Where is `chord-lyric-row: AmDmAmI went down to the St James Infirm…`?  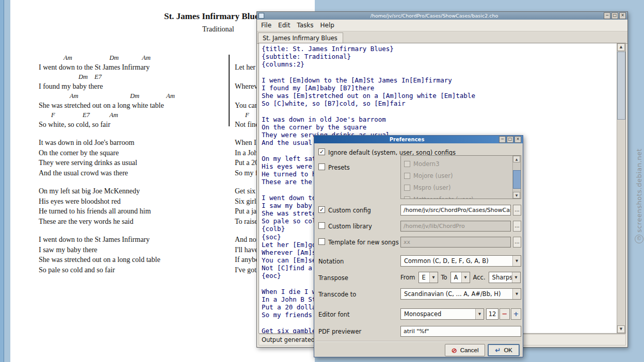 chord-lyric-row: AmDmAmI went down to the St James Infirm… is located at coordinates (147, 63).